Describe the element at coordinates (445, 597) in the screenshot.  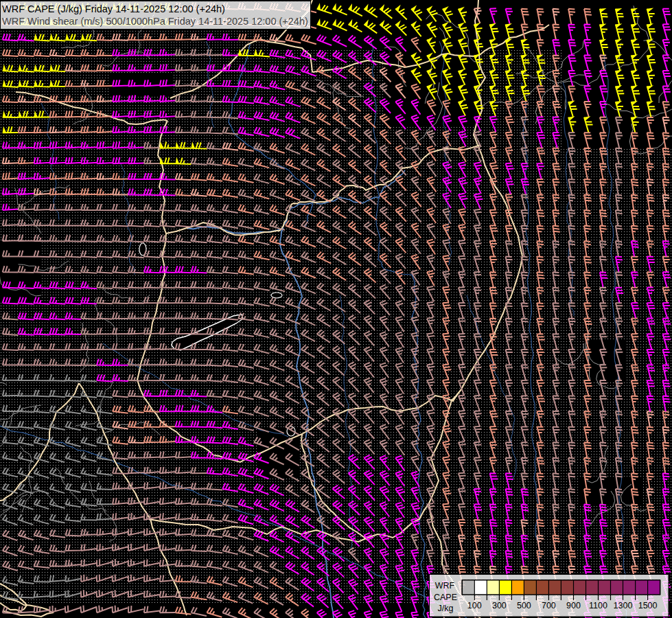
I see `svg-text: CAPE` at that location.